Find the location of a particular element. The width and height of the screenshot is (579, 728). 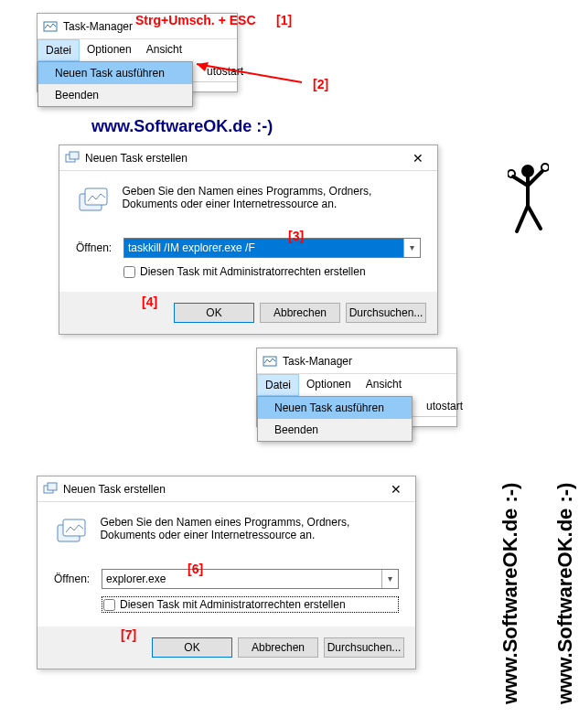

annotation-3: [3] is located at coordinates (296, 236).